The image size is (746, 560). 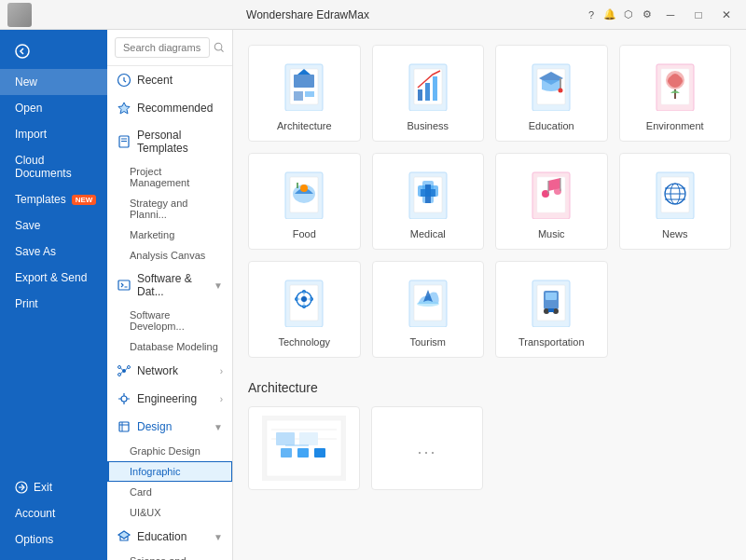 I want to click on nav-engineering: Engineering ›, so click(x=170, y=399).